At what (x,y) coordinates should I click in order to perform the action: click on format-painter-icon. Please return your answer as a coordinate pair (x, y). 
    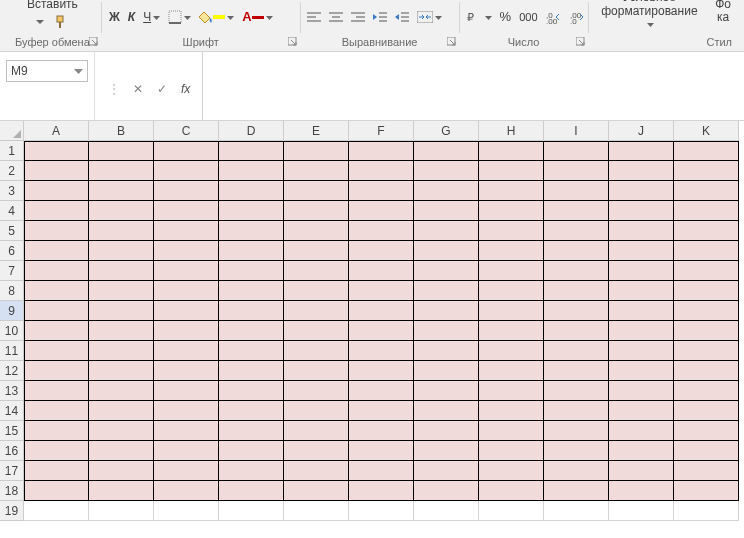
    Looking at the image, I should click on (61, 22).